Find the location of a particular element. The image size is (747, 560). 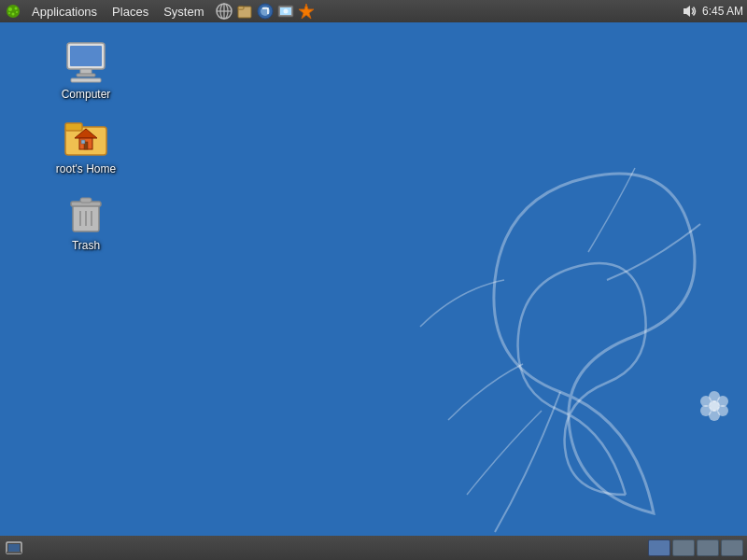

taskbar is located at coordinates (374, 548).